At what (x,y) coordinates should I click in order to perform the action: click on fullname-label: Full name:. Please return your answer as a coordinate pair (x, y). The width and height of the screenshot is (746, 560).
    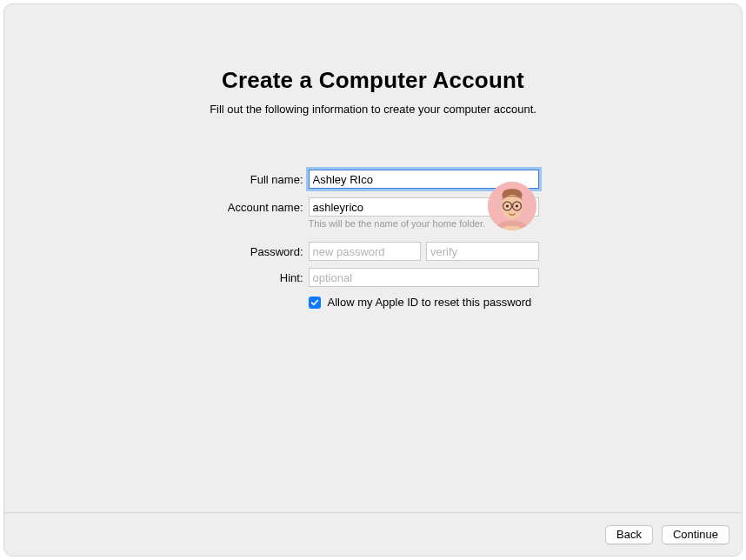
    Looking at the image, I should click on (256, 180).